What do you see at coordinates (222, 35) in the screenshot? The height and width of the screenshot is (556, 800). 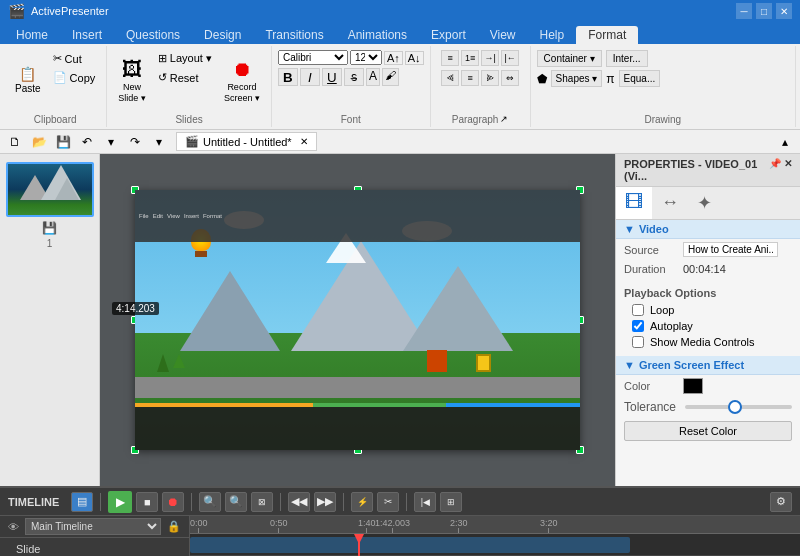 I see `tab-design: Design` at bounding box center [222, 35].